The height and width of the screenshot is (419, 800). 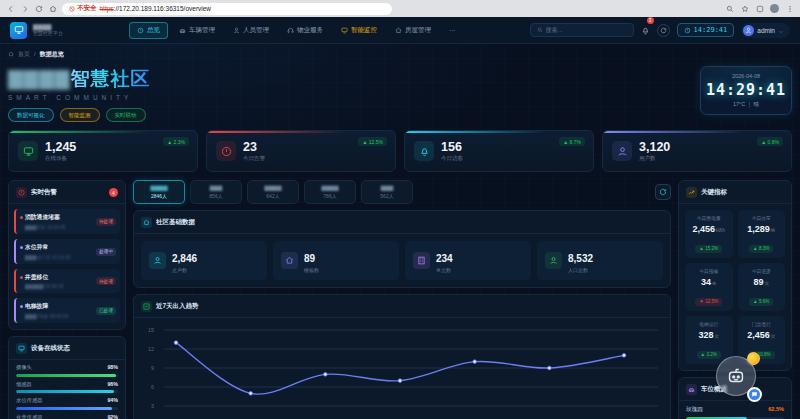 What do you see at coordinates (709, 287) in the screenshot?
I see `kpi-repairs: 今日报修 34单 ▼ 12.5%` at bounding box center [709, 287].